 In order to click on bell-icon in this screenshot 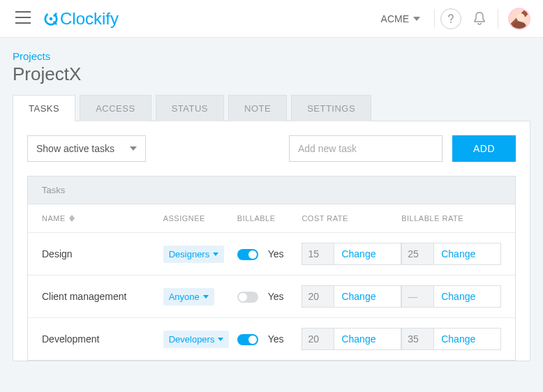, I will do `click(479, 19)`.